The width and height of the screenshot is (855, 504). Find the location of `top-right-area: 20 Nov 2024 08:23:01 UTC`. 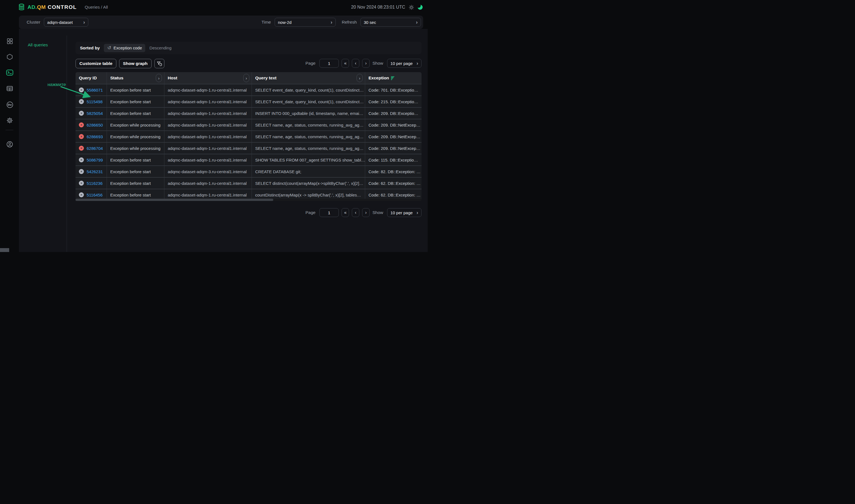

top-right-area: 20 Nov 2024 08:23:01 UTC is located at coordinates (387, 7).